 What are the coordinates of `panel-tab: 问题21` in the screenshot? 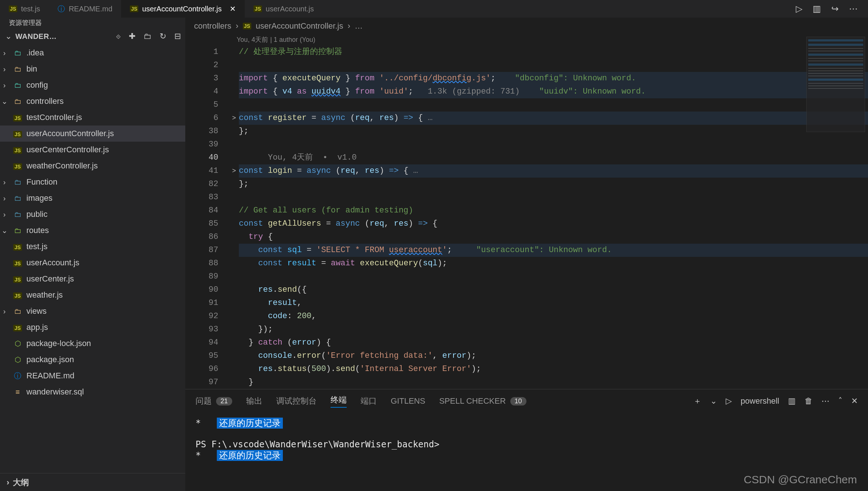 It's located at (214, 401).